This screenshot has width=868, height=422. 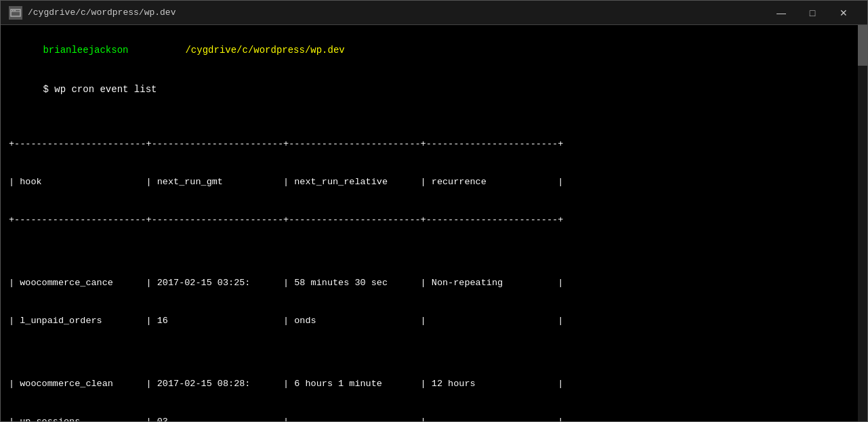 What do you see at coordinates (863, 224) in the screenshot?
I see `scrollbar` at bounding box center [863, 224].